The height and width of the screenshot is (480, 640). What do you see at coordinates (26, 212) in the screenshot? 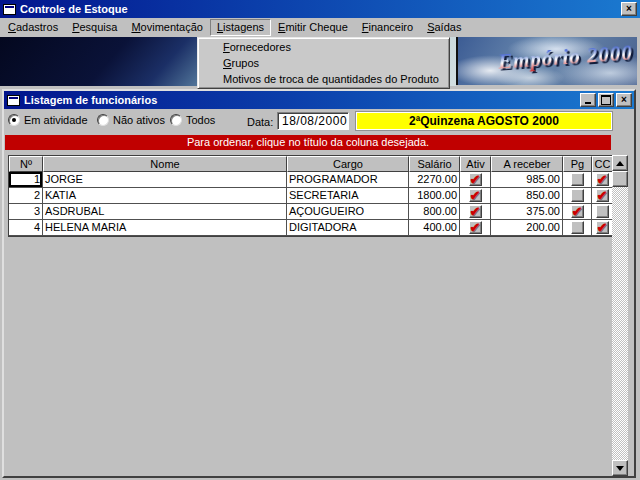
I see `cell-num: 3` at bounding box center [26, 212].